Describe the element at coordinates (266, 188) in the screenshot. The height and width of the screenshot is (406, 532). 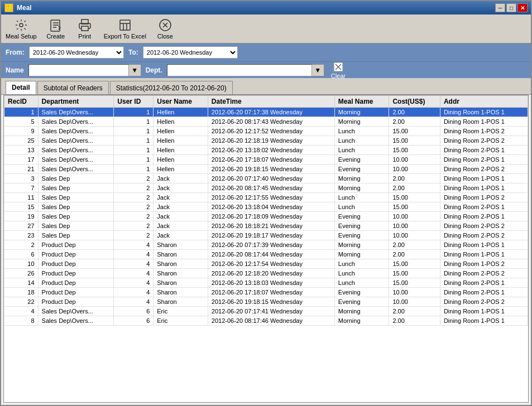
I see `table-row: 7Sales Dep2Jack2012-06-20 08:17:45 Wedne…` at that location.